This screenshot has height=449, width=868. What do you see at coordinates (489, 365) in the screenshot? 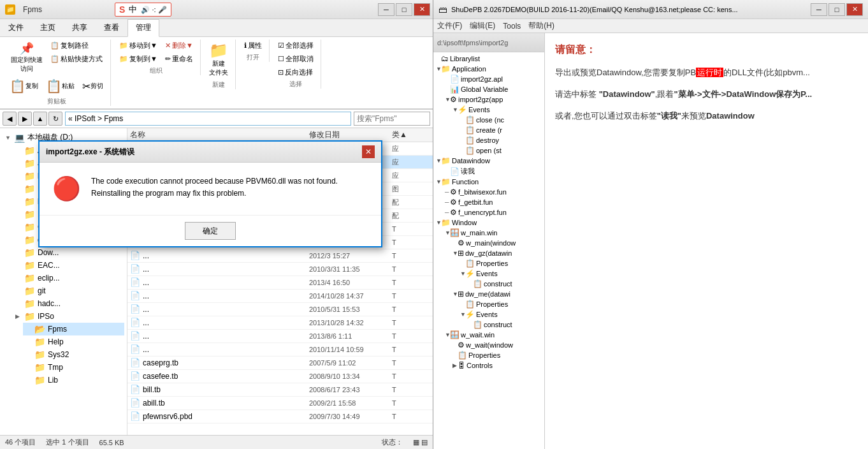
I see `tree-item-wwait-controls: ▶ 🎛 Controls` at bounding box center [489, 365].